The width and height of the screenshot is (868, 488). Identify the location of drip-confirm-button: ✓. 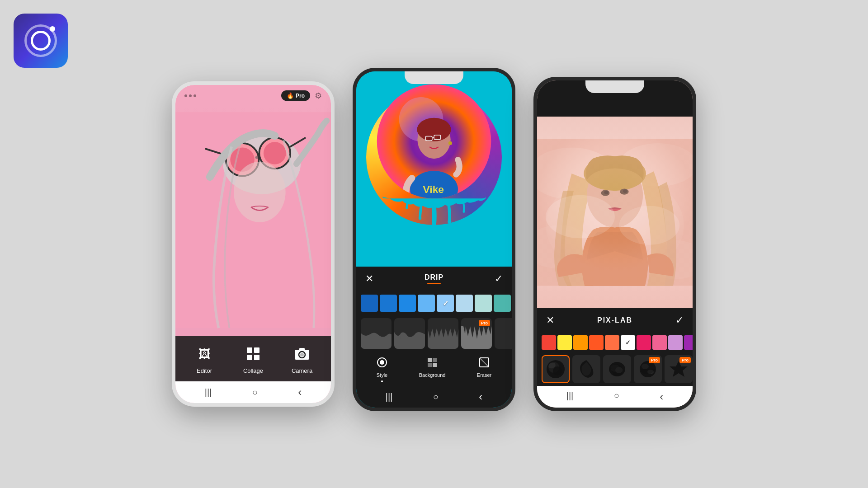
(499, 279).